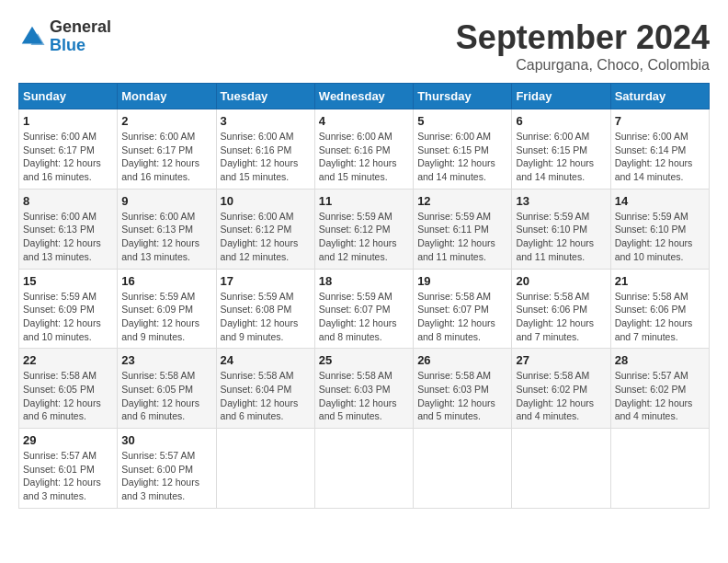 This screenshot has height=563, width=728. What do you see at coordinates (583, 65) in the screenshot?
I see `location-title: Capurgana, Choco, Colombia` at bounding box center [583, 65].